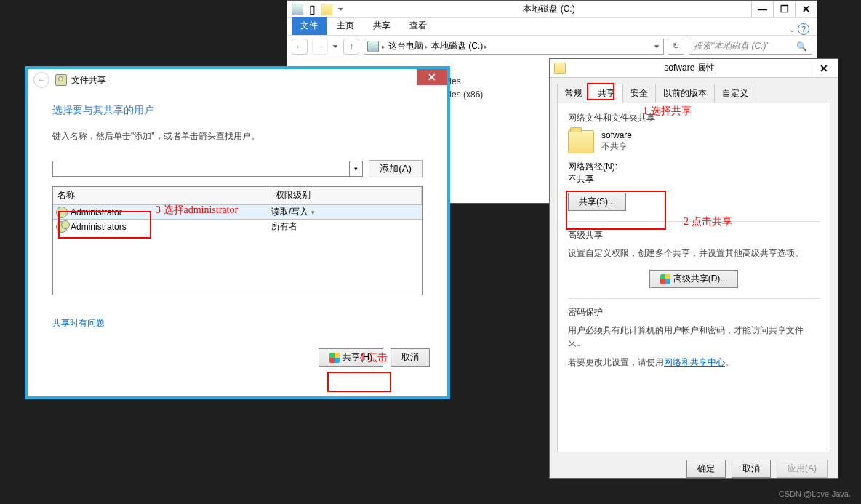  What do you see at coordinates (694, 362) in the screenshot?
I see `password-desc2: 若要更改此设置，请使用网络和共享中心。` at bounding box center [694, 362].